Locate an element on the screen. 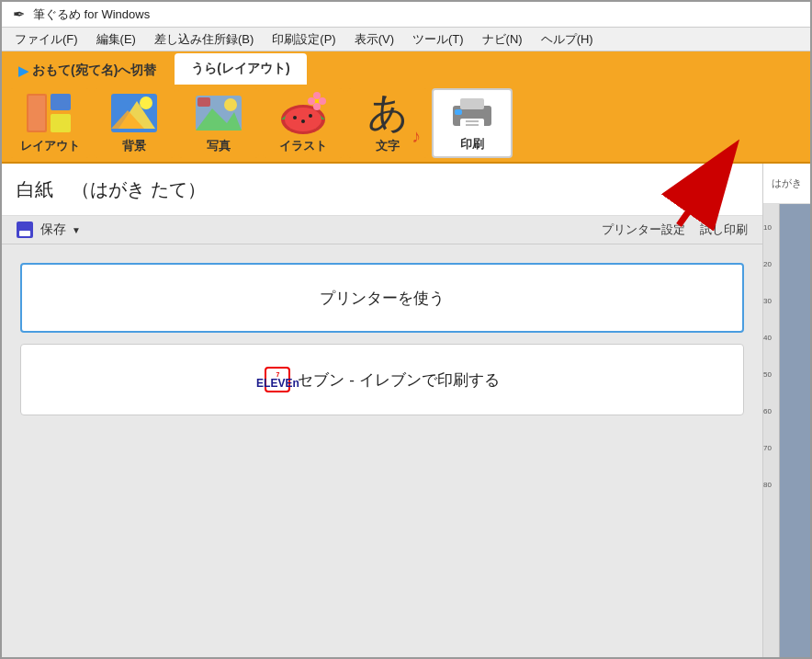 The image size is (812, 659). ruler-tick-80: 80 is located at coordinates (772, 491).